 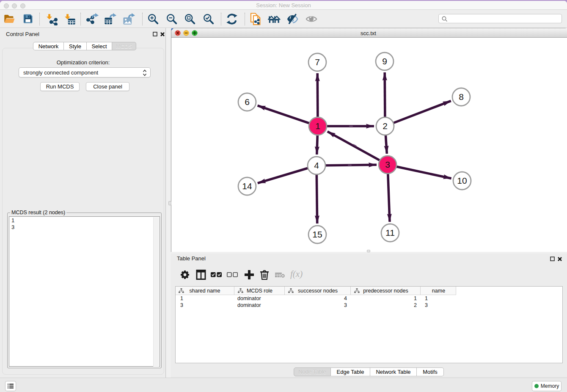 What do you see at coordinates (317, 235) in the screenshot?
I see `svg-text: 15` at bounding box center [317, 235].